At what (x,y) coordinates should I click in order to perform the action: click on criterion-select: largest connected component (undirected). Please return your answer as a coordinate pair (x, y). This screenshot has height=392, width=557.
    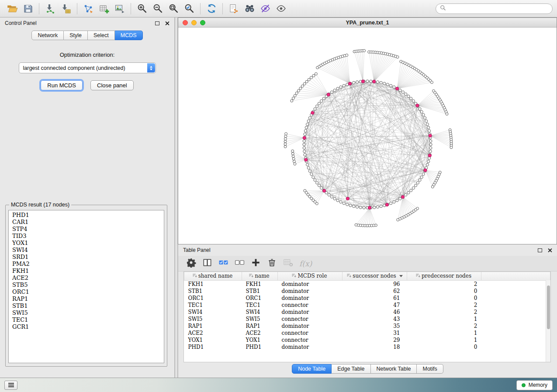
    Looking at the image, I should click on (87, 68).